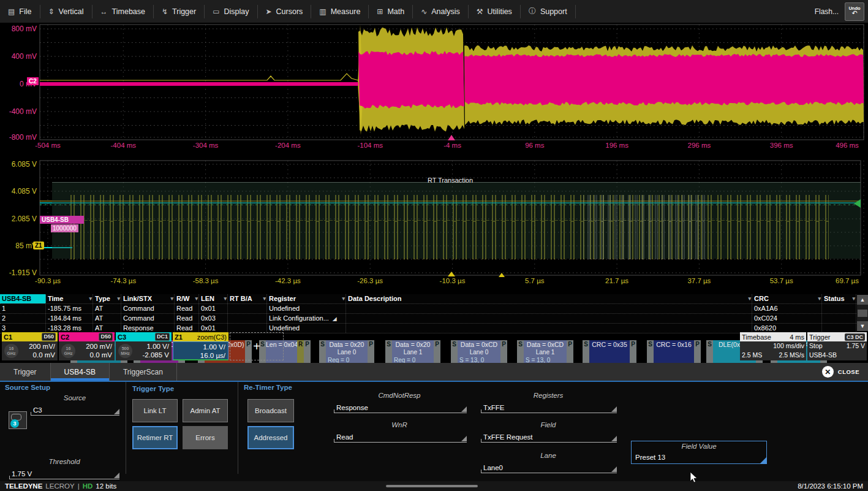 The height and width of the screenshot is (491, 868). Describe the element at coordinates (699, 452) in the screenshot. I see `field-value-box: Field Value Preset 13` at that location.